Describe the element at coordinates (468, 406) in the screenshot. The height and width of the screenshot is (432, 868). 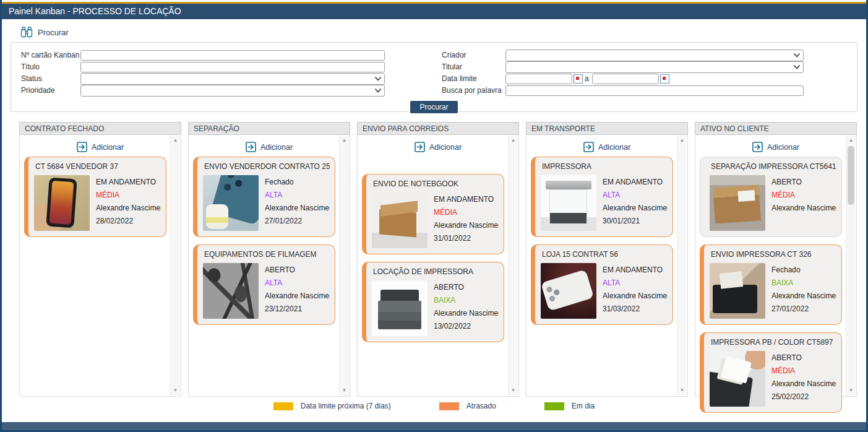
I see `legend-item-late: Atrasado` at that location.